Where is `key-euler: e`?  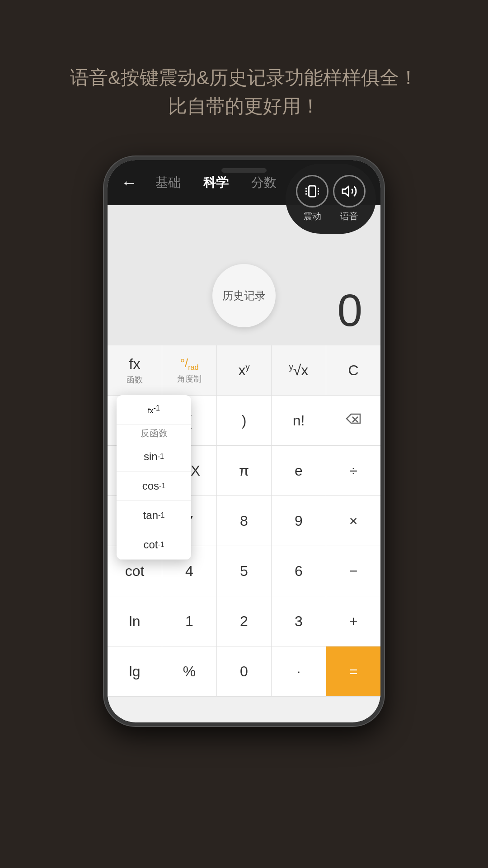
key-euler: e is located at coordinates (299, 471).